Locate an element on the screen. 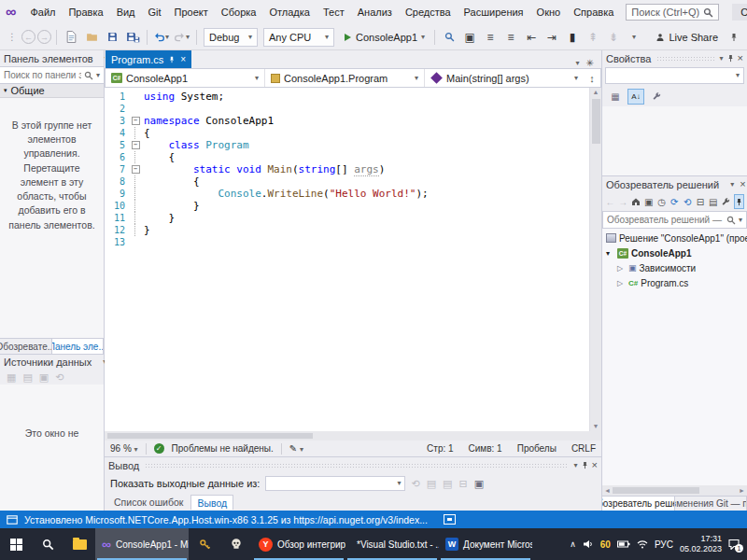 The width and height of the screenshot is (747, 560). tray-expand-chevron: ∧ is located at coordinates (573, 544).